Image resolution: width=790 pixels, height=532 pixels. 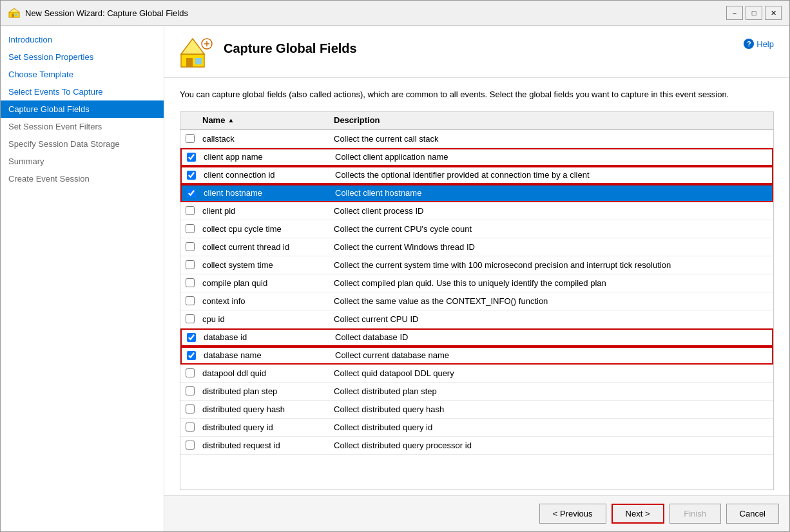 What do you see at coordinates (754, 13) in the screenshot?
I see `restore-button: □` at bounding box center [754, 13].